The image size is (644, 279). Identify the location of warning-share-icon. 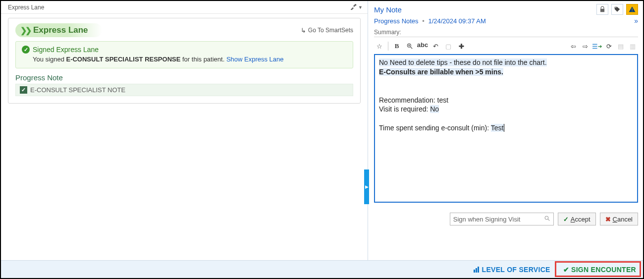
(632, 9).